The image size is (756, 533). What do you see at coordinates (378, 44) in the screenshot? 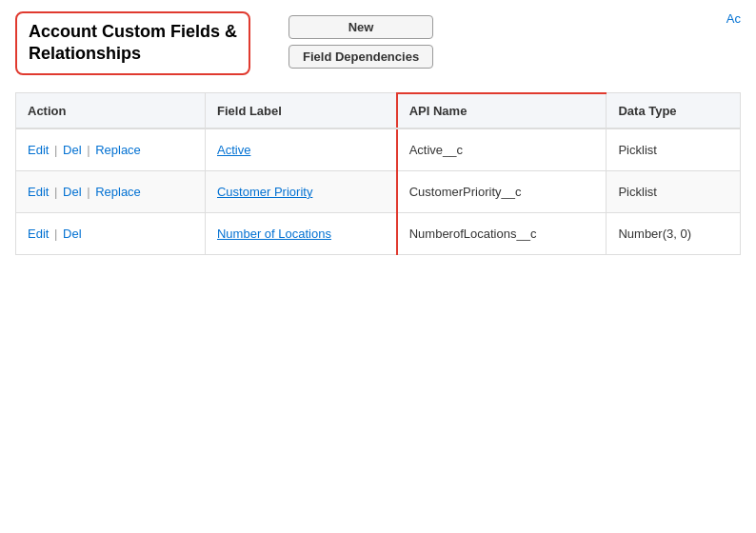
I see `header-area: Account Custom Fields & Relationships Ne…` at bounding box center [378, 44].